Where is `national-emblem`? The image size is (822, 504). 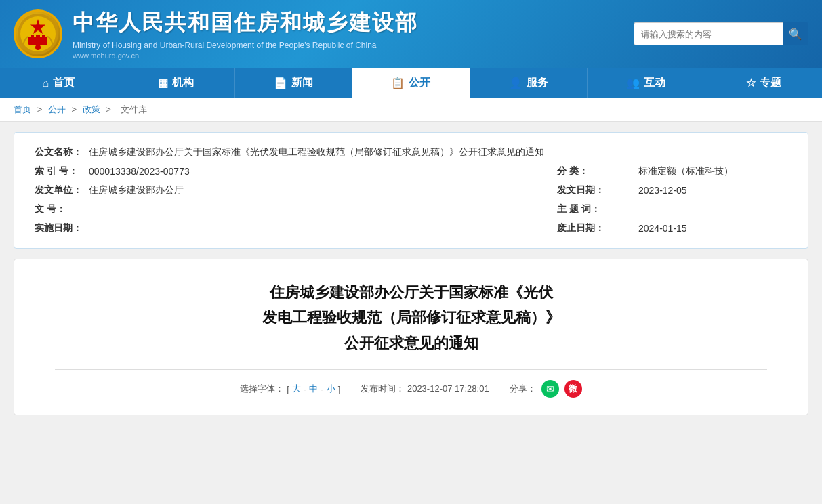
national-emblem is located at coordinates (38, 34).